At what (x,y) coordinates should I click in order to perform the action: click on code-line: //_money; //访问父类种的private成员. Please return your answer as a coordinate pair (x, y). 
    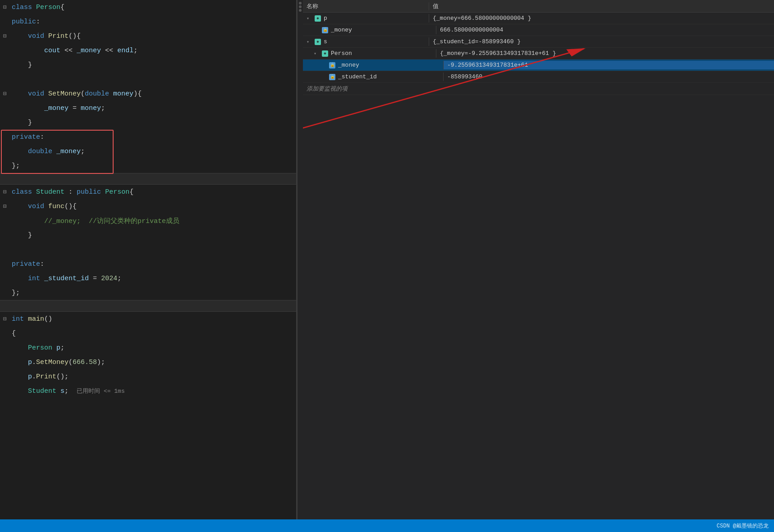
    Looking at the image, I should click on (148, 221).